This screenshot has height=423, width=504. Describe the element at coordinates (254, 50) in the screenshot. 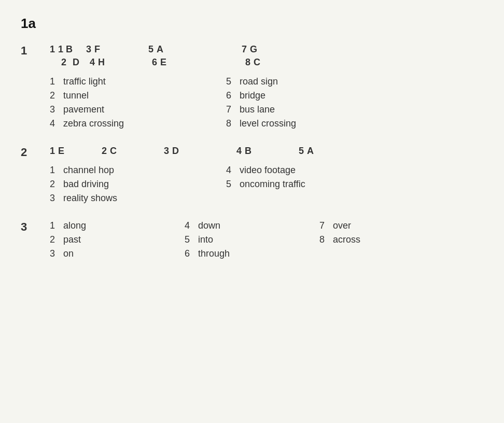

I see `ans-let: G` at that location.